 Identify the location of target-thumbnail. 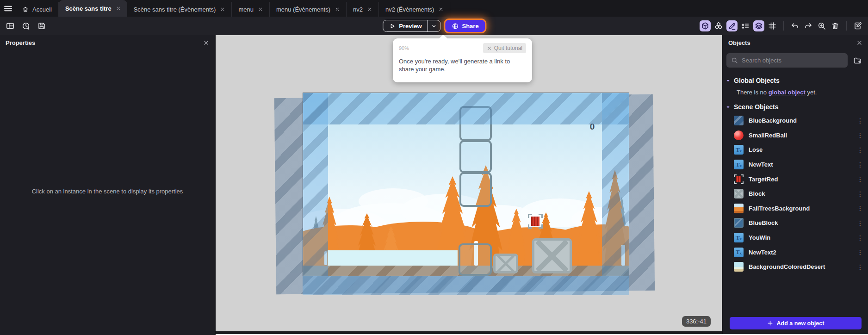
(738, 180).